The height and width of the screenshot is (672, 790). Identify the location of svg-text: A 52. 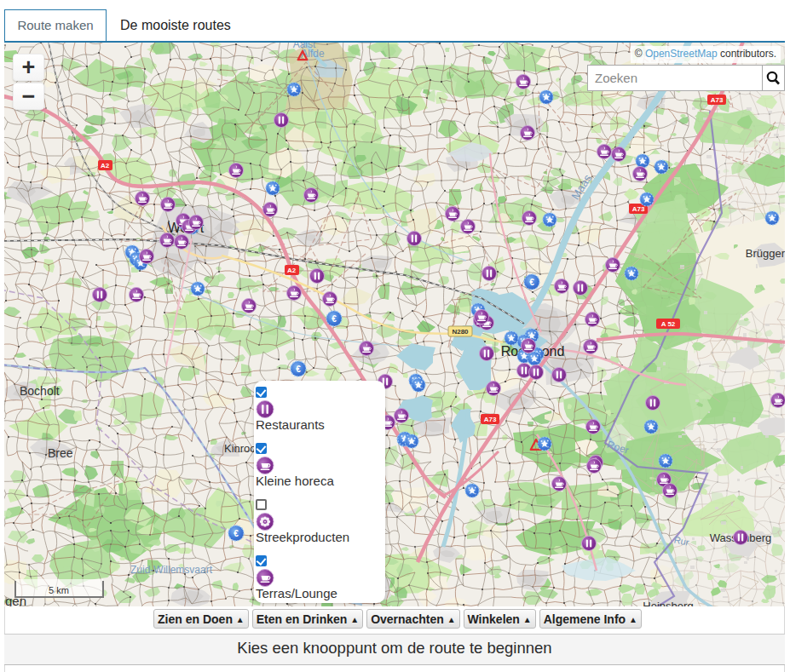
(668, 324).